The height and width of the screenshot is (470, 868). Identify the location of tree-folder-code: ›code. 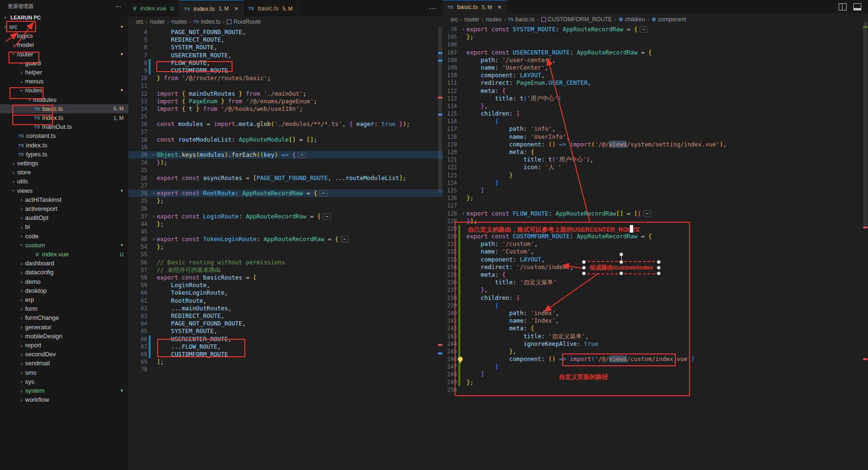
(64, 236).